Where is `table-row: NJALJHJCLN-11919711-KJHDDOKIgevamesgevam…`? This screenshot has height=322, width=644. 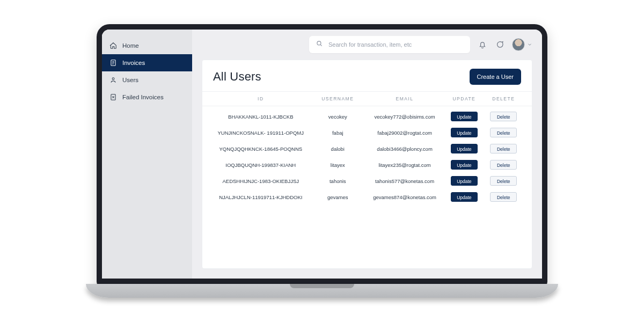
table-row: NJALJHJCLN-11919711-KJHDDOKIgevamesgevam… is located at coordinates (367, 197).